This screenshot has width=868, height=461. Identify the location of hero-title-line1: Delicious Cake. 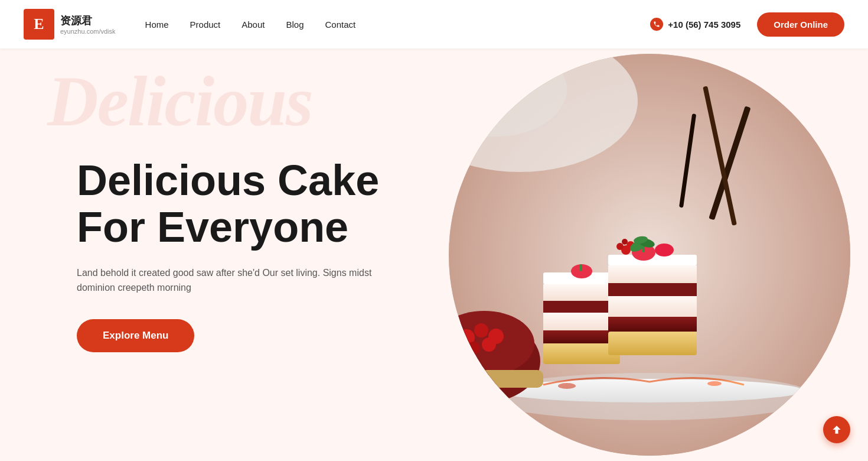
(228, 180).